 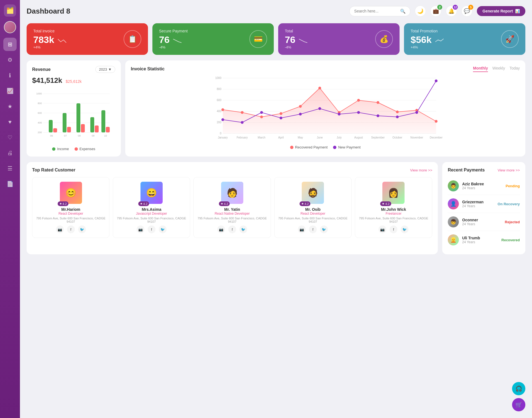 I want to click on payment-info: Griezerman 24 Years, so click(x=478, y=204).